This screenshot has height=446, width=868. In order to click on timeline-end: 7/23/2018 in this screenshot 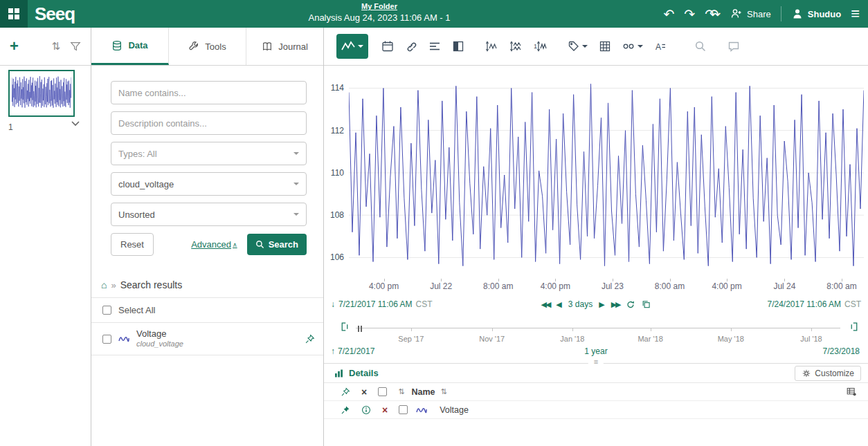, I will do `click(842, 351)`.